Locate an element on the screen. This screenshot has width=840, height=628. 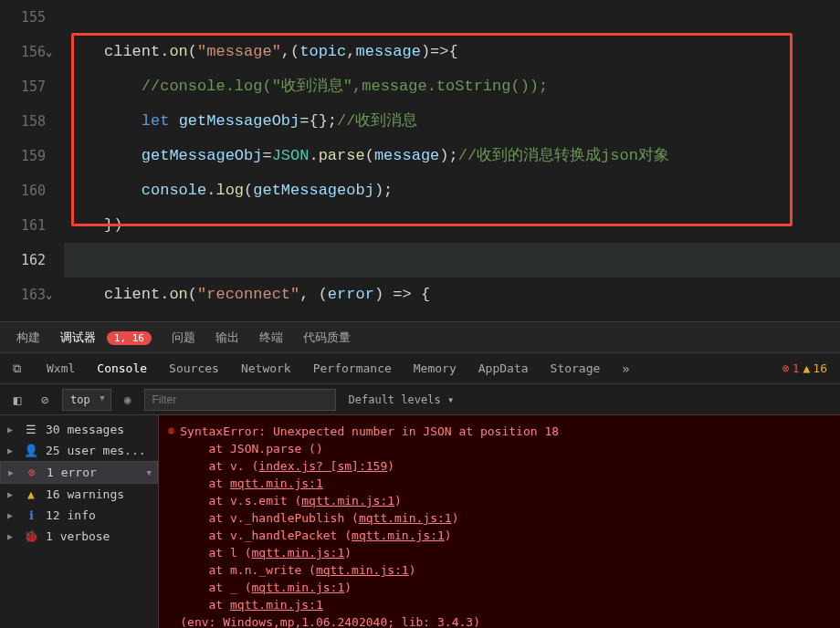
tab-quality: 代码质量 is located at coordinates (327, 338).